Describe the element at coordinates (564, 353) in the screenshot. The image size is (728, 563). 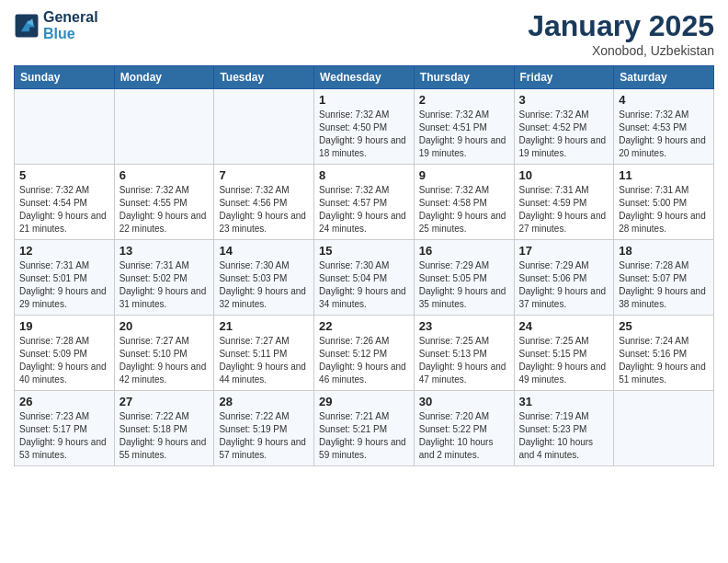
I see `day-cell: 24Sunrise: 7:25 AMSunset: 5:15 PMDayligh…` at that location.